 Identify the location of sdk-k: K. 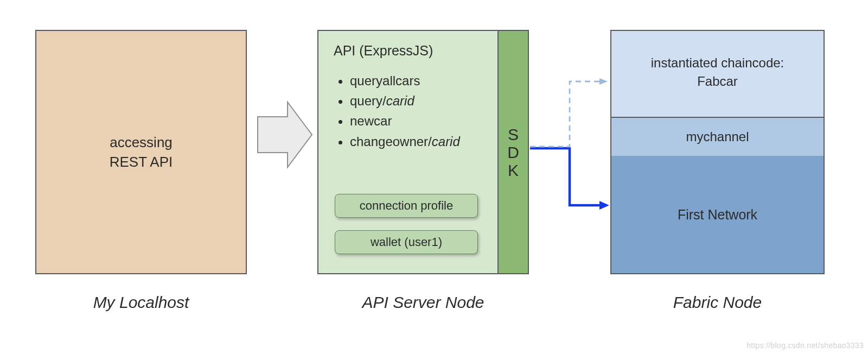
(513, 171).